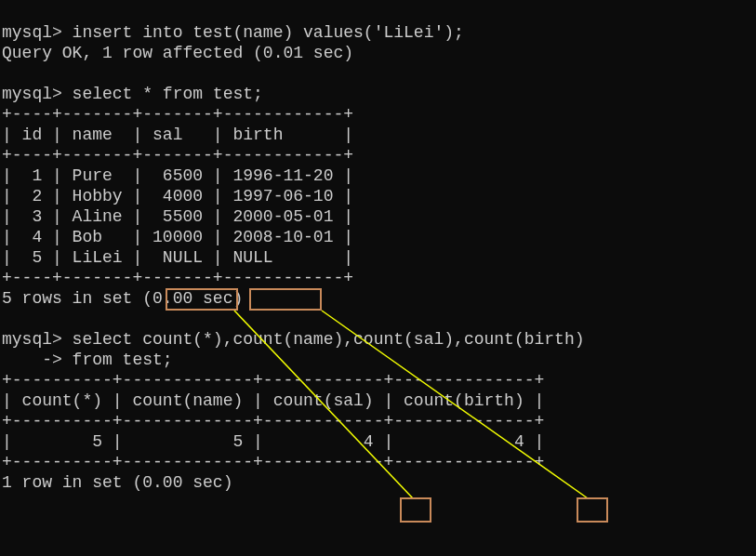 This screenshot has height=556, width=756. I want to click on rows-in-set-2: 1 row in set (0.00 sec), so click(117, 483).